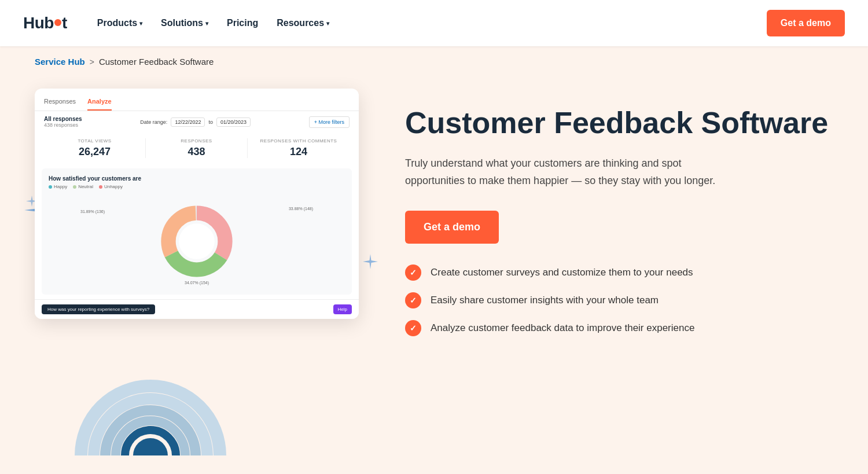  What do you see at coordinates (120, 23) in the screenshot?
I see `nav-item-products: Products ▾` at bounding box center [120, 23].